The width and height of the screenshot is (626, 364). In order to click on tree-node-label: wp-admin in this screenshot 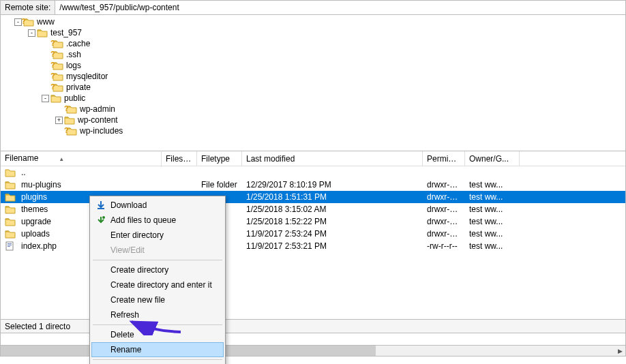, I will do `click(98, 109)`.